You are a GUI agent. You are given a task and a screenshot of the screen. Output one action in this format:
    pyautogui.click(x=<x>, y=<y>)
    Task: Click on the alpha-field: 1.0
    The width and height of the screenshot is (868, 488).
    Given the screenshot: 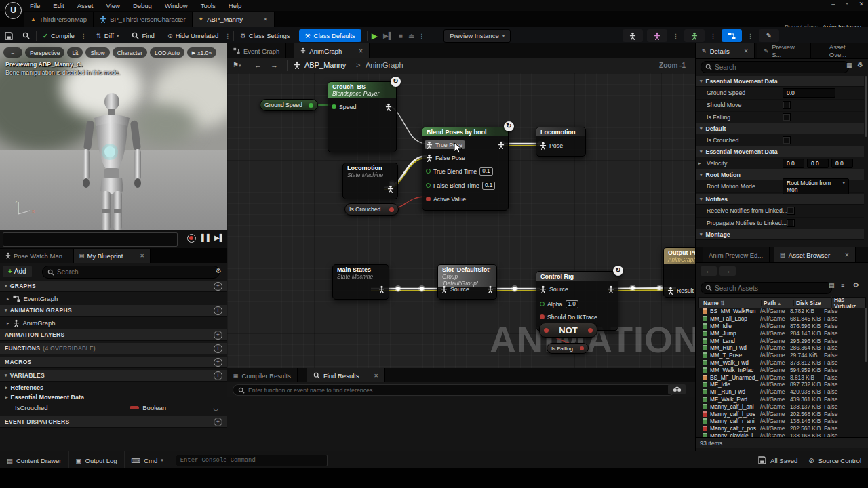 What is the action you would take?
    pyautogui.click(x=572, y=304)
    